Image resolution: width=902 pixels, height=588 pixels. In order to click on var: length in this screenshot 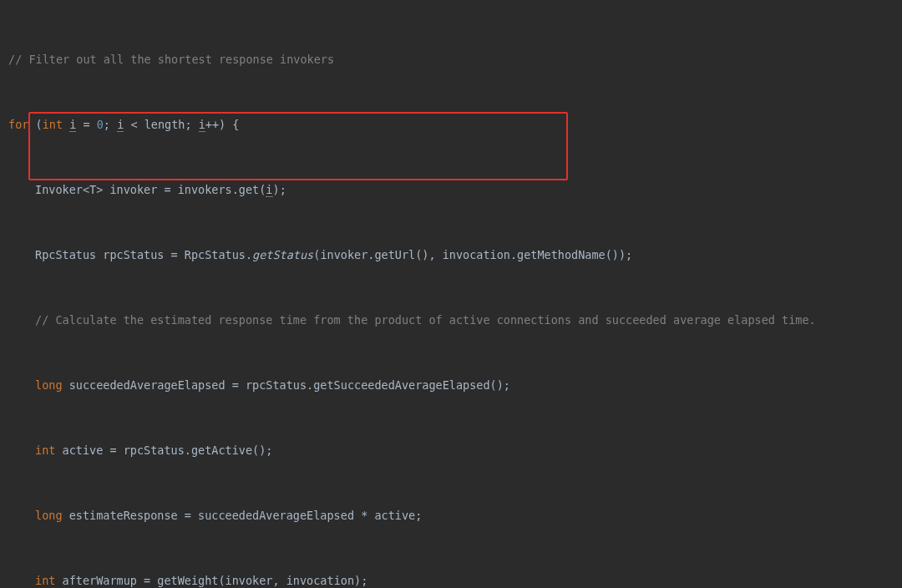, I will do `click(165, 124)`.